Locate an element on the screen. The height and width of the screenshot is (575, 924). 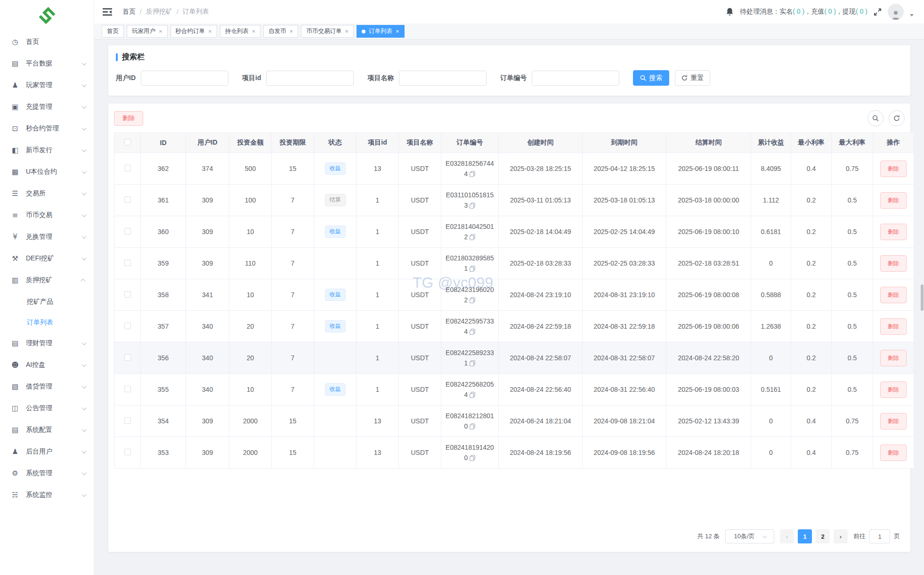
tab-玩家用户: 玩家用户× is located at coordinates (147, 31).